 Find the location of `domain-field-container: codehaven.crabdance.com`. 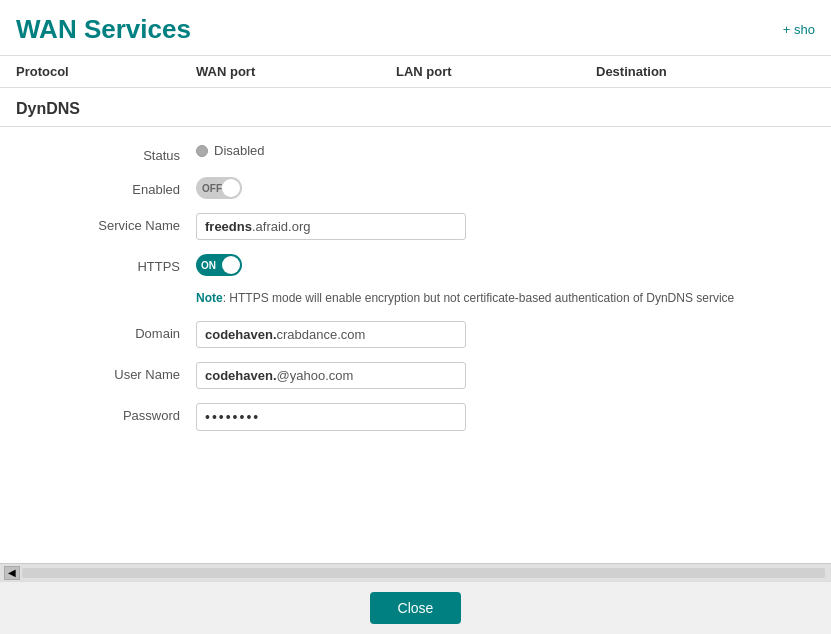

domain-field-container: codehaven.crabdance.com is located at coordinates (331, 334).